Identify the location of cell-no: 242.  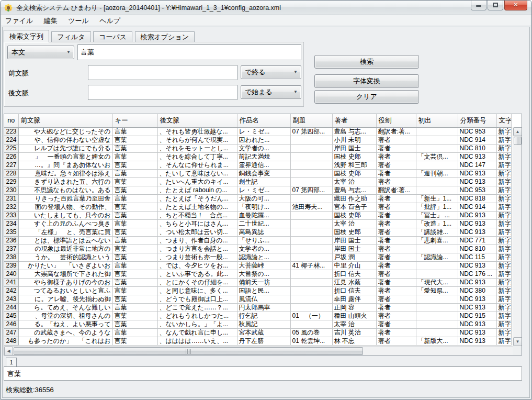
(12, 291).